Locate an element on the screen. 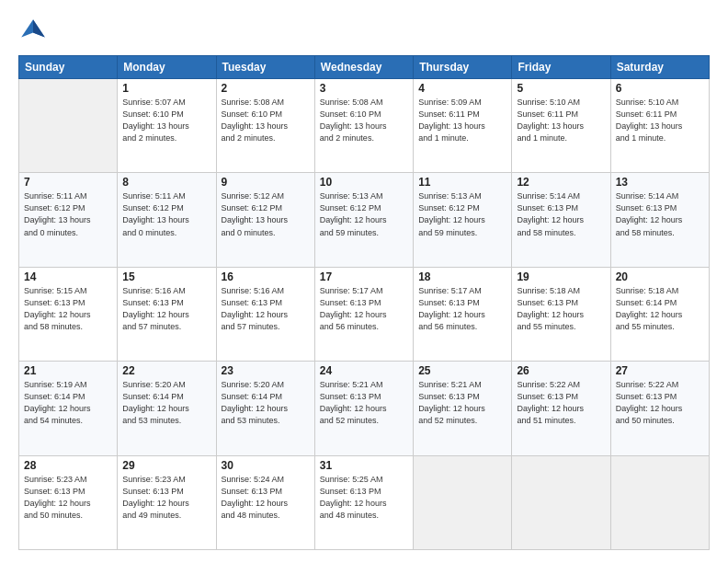 This screenshot has height=563, width=728. day-info: Sunrise: 5:15 AMSunset: 6:13 PMDaylight:… is located at coordinates (68, 309).